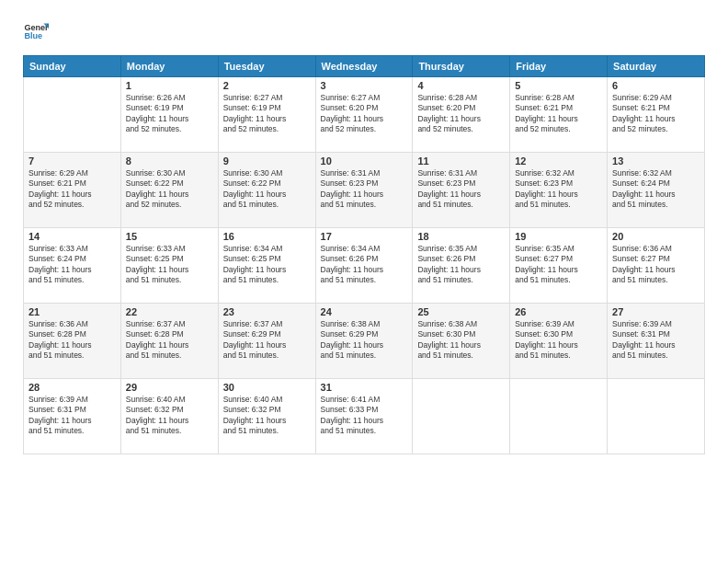  What do you see at coordinates (559, 266) in the screenshot?
I see `calendar-cell: 19Sunrise: 6:35 AM Sunset: 6:27 PM Dayli…` at bounding box center [559, 266].